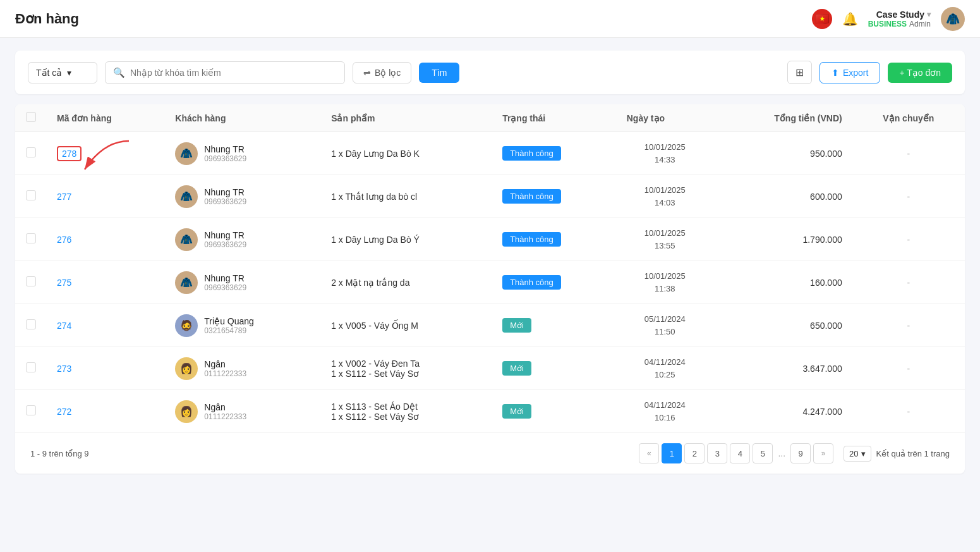 The height and width of the screenshot is (552, 980). What do you see at coordinates (64, 283) in the screenshot?
I see `order-id-link: 275` at bounding box center [64, 283].